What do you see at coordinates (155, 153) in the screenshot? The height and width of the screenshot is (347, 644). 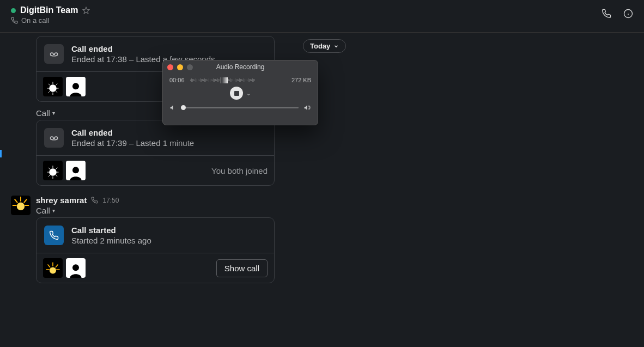 I see `call-card: Call ended Ended at 17:39 – Lasted 1 min…` at bounding box center [155, 153].